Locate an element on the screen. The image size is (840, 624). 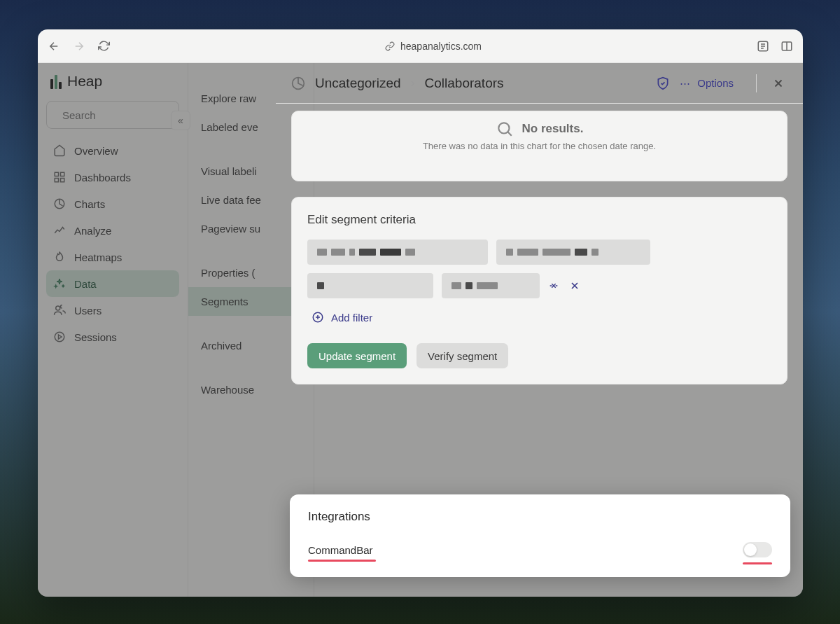
reader-icon is located at coordinates (763, 46).